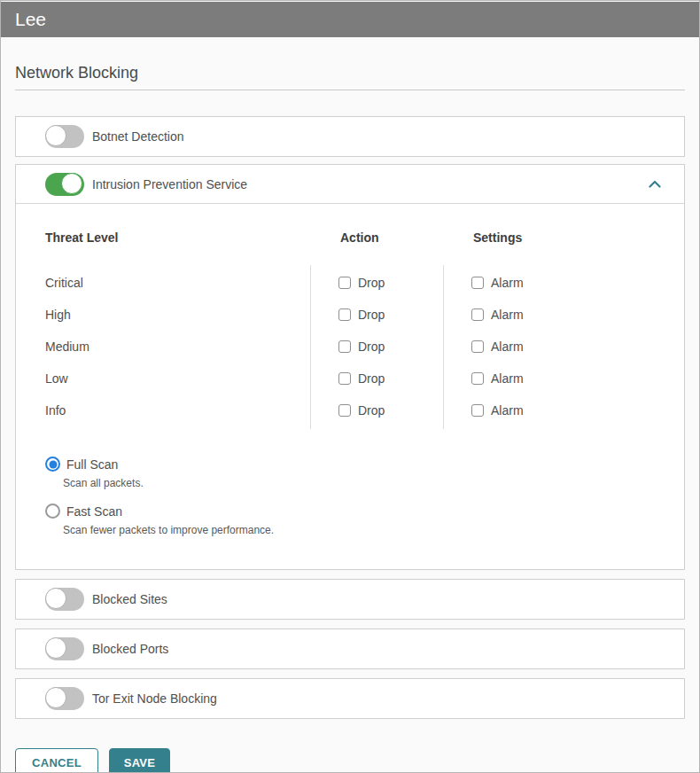  What do you see at coordinates (65, 649) in the screenshot?
I see `blocked-ports-toggle` at bounding box center [65, 649].